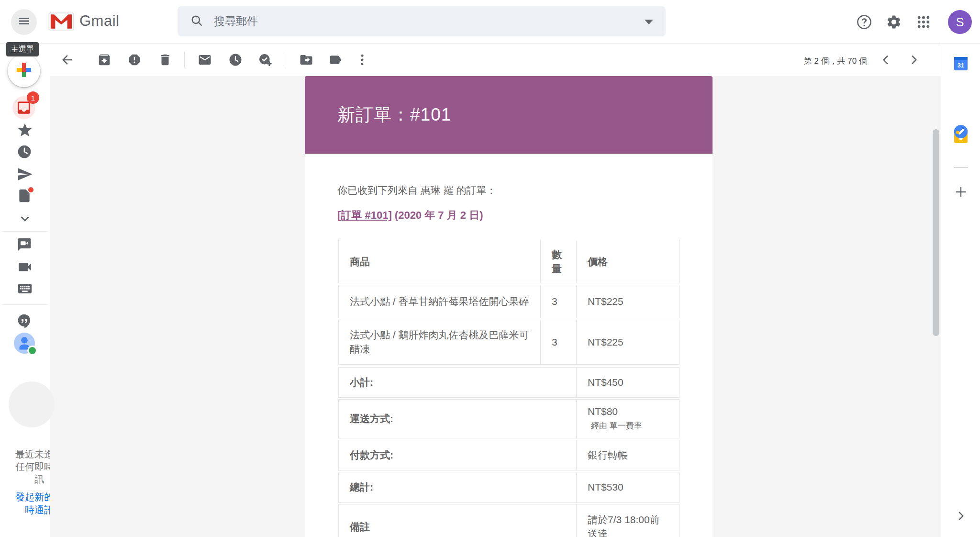  I want to click on search-icon, so click(197, 22).